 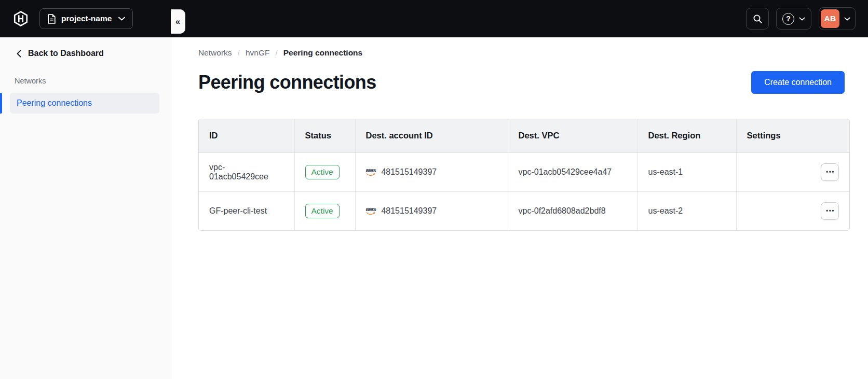 What do you see at coordinates (85, 103) in the screenshot?
I see `sidebar-item-peering-connections: Peering connections` at bounding box center [85, 103].